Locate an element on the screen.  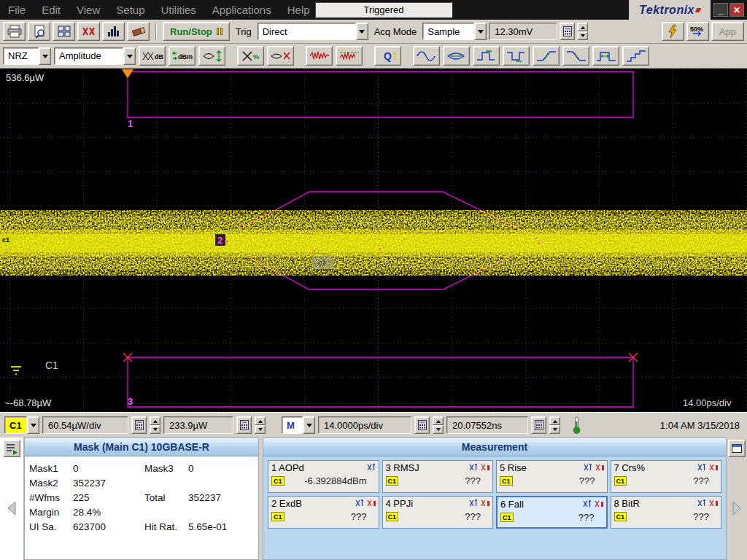
mask-test-button is located at coordinates (89, 31).